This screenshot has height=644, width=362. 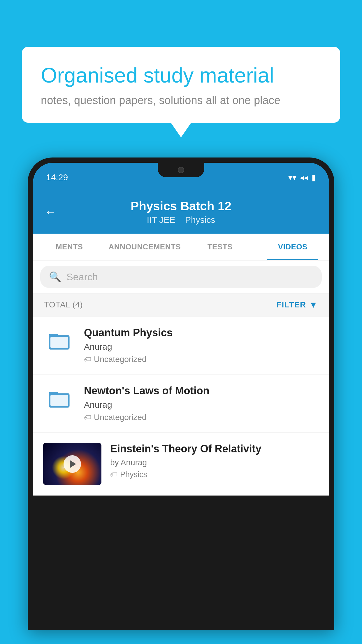 What do you see at coordinates (292, 177) in the screenshot?
I see `wifi-icon: ▾▾` at bounding box center [292, 177].